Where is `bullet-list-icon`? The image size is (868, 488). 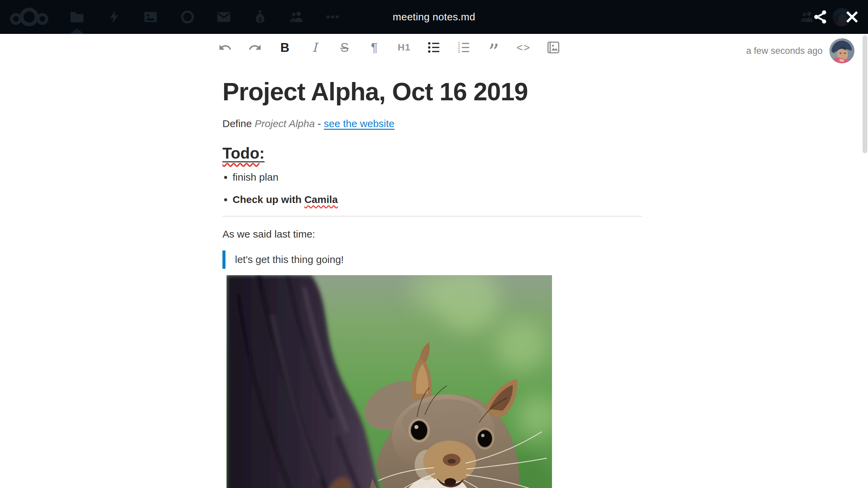
bullet-list-icon is located at coordinates (434, 47).